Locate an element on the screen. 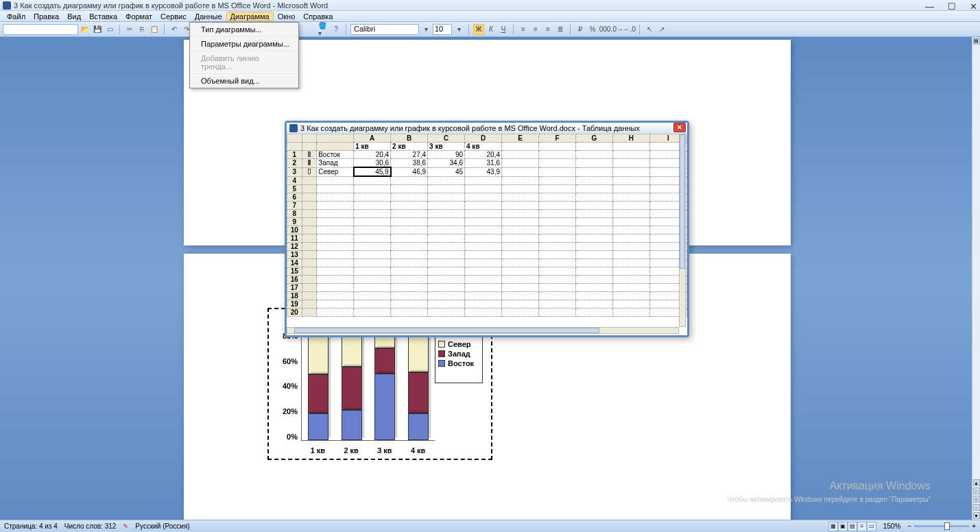  hscroll-thumb is located at coordinates (447, 330).